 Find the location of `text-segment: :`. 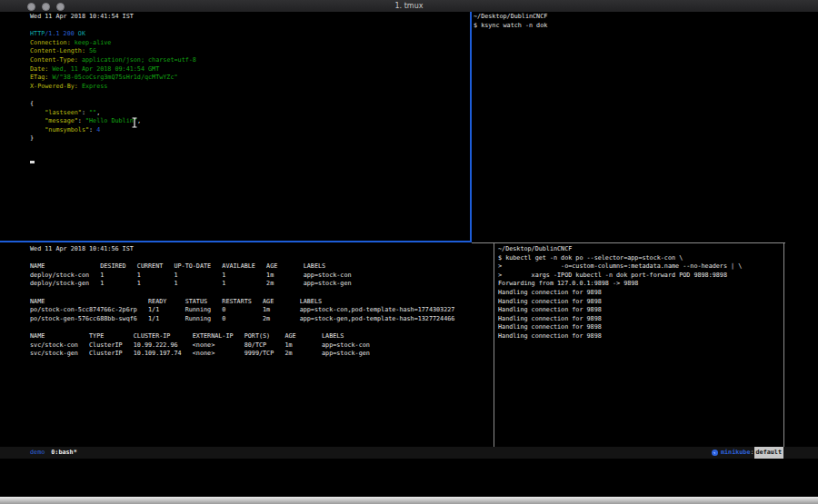

text-segment: : is located at coordinates (82, 121).